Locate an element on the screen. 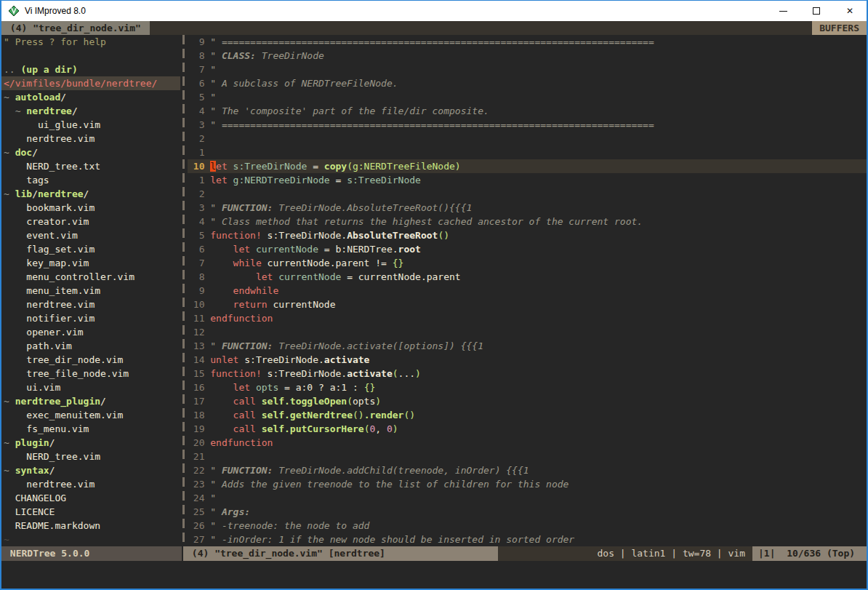 The height and width of the screenshot is (590, 868). tree-node-file: tags is located at coordinates (91, 180).